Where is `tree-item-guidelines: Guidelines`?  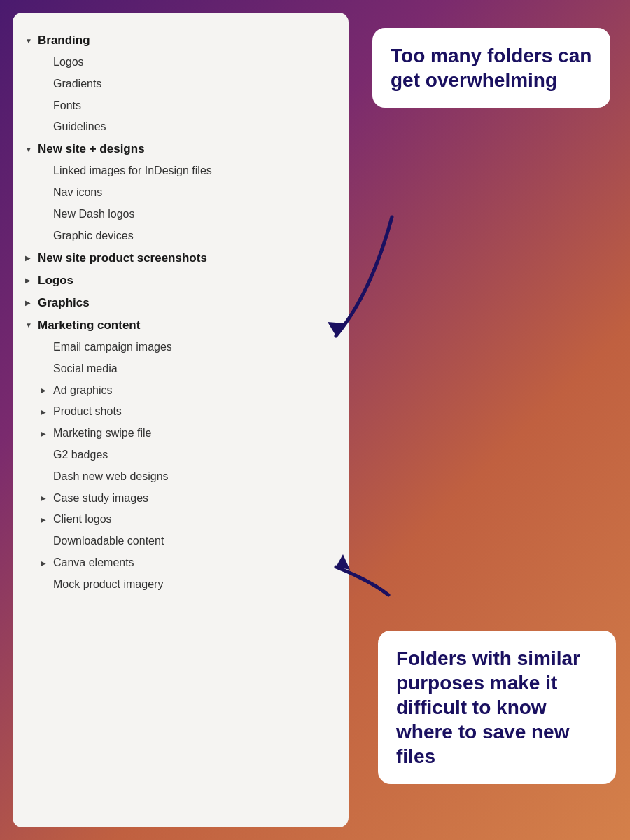 tree-item-guidelines: Guidelines is located at coordinates (181, 127).